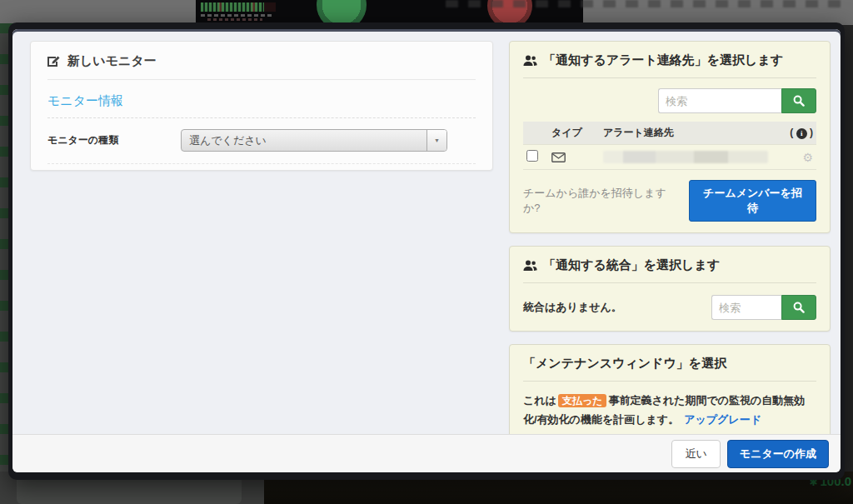 This screenshot has height=504, width=853. I want to click on maintenance-description: これは支払った事前定義された期間での監視の自動無効化/有効化の機能を計画します。…, so click(670, 411).